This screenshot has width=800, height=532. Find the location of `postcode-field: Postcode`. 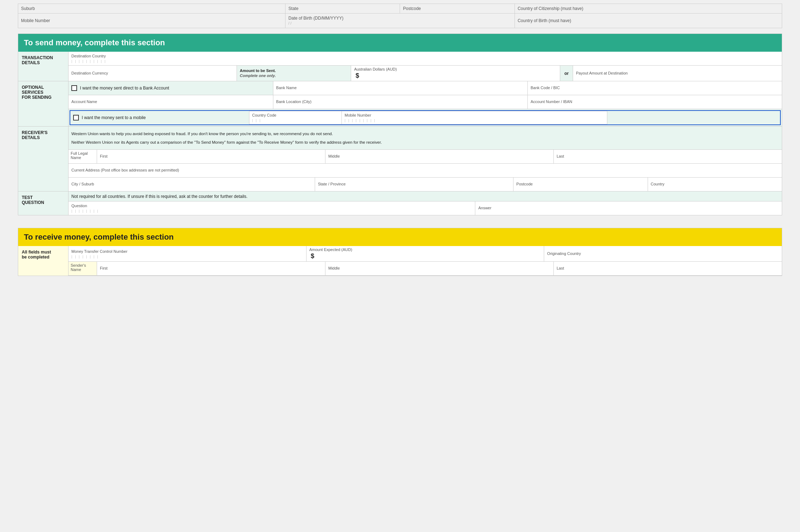

postcode-field: Postcode is located at coordinates (581, 184).